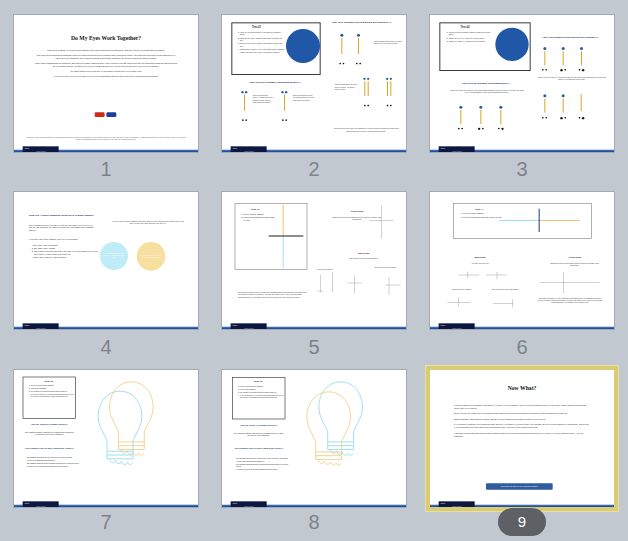 The height and width of the screenshot is (541, 628). I want to click on page-number-7: 7, so click(106, 522).